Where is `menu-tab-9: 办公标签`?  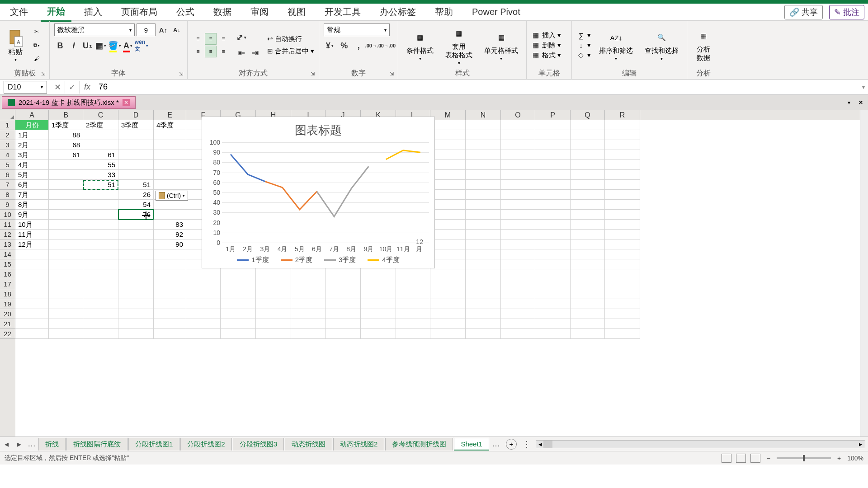
menu-tab-9: 办公标签 is located at coordinates (398, 12).